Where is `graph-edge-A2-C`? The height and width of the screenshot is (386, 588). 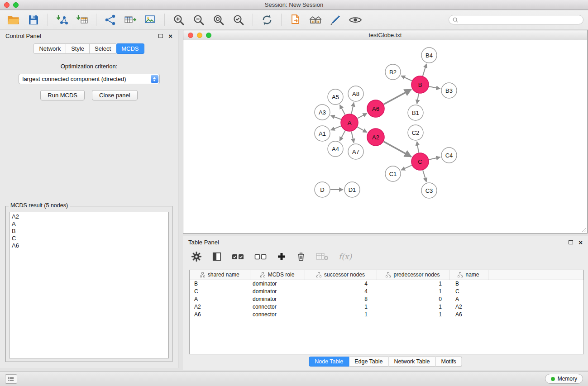
graph-edge-A2-C is located at coordinates (397, 149).